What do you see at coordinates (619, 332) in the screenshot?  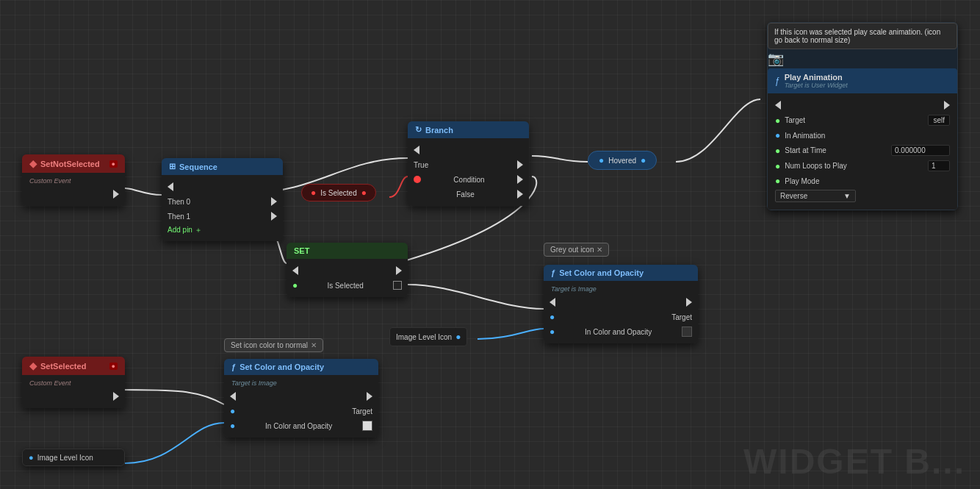 I see `in-color-opacity-label-top: In Color and Opacity` at bounding box center [619, 332].